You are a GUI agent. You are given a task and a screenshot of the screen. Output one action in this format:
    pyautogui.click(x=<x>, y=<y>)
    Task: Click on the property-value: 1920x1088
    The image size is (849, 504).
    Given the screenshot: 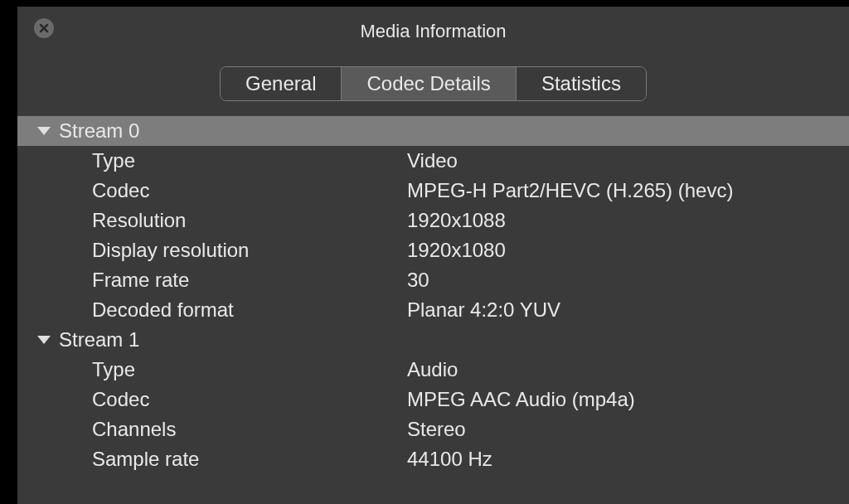 What is the action you would take?
    pyautogui.click(x=628, y=220)
    